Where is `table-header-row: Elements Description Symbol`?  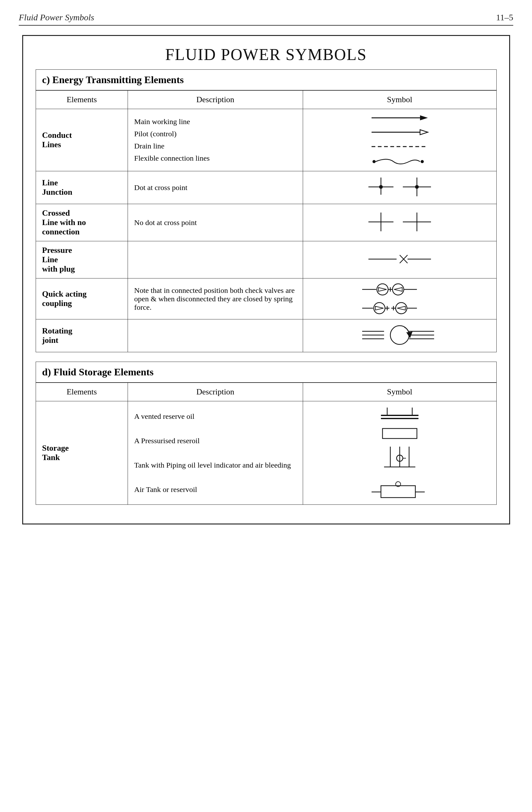
table-header-row: Elements Description Symbol is located at coordinates (266, 100).